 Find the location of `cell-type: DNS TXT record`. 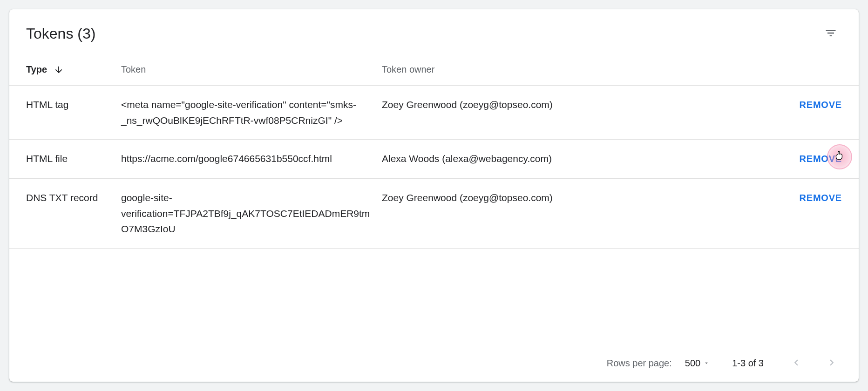

cell-type: DNS TXT record is located at coordinates (65, 214).